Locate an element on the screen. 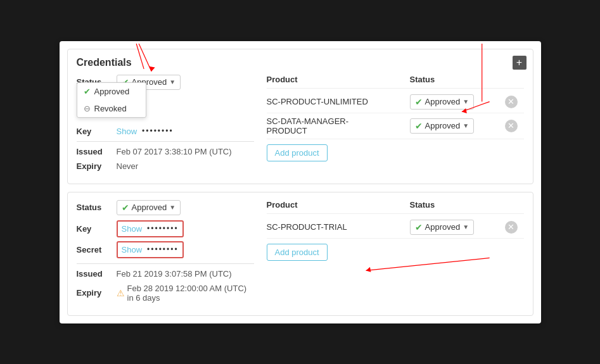  expiry-row-1: Expiry Never is located at coordinates (165, 166).